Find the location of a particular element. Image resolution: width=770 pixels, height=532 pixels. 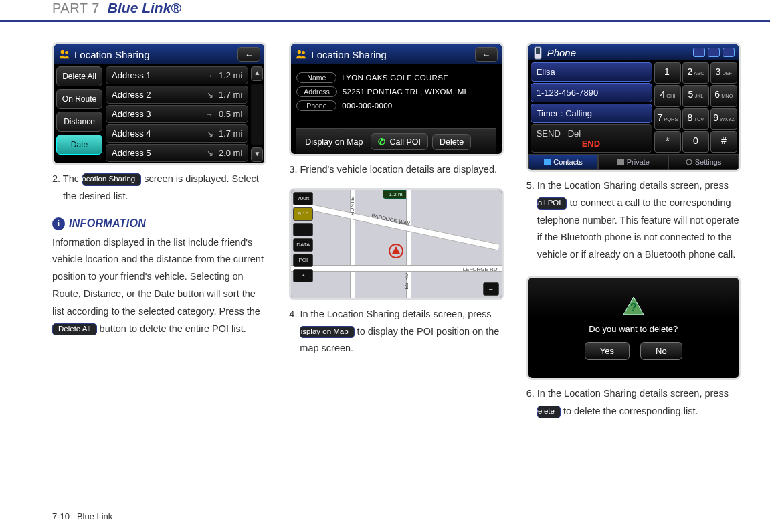

page-footer: 7-10 Blue Link is located at coordinates (82, 517).